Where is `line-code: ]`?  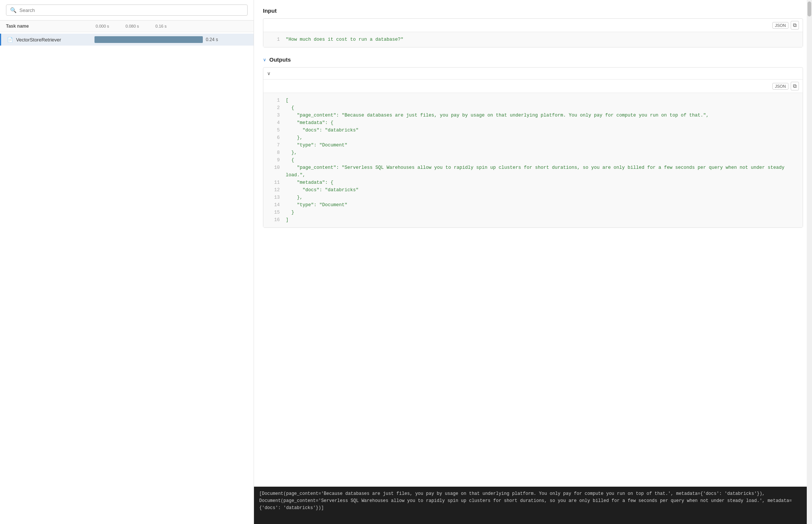
line-code: ] is located at coordinates (287, 220).